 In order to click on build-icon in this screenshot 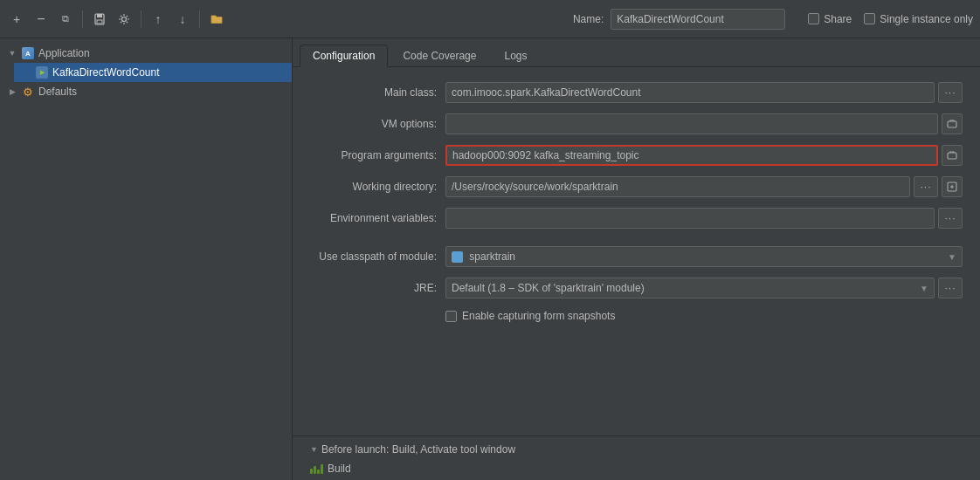, I will do `click(316, 469)`.